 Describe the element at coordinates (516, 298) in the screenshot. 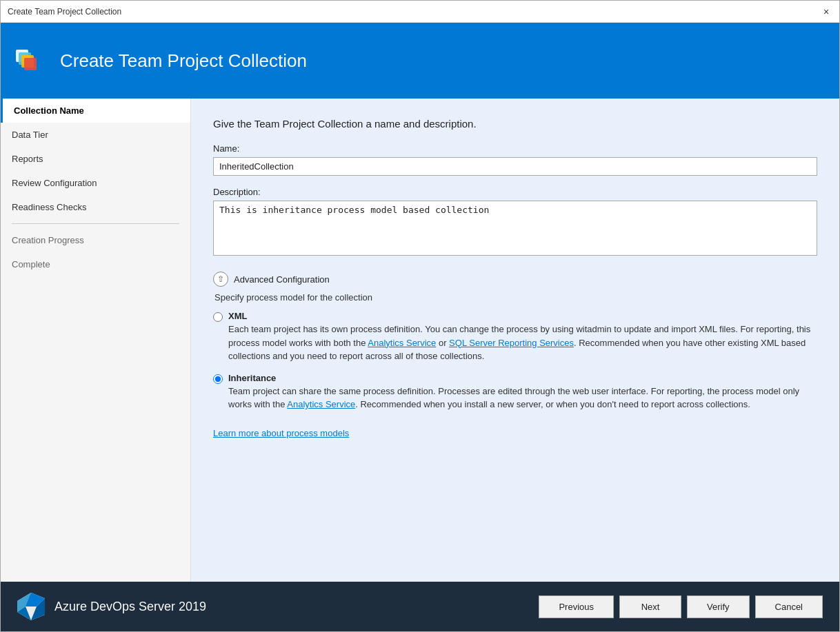

I see `adv-subtitle: Specify process model for the collection` at that location.